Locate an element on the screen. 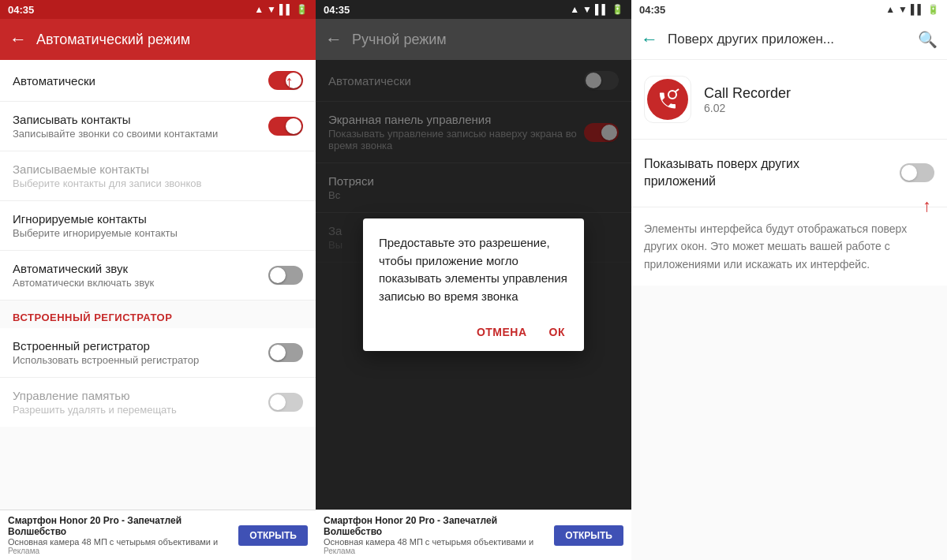 This screenshot has width=947, height=560. ad-label-1: Реклама is located at coordinates (120, 551).